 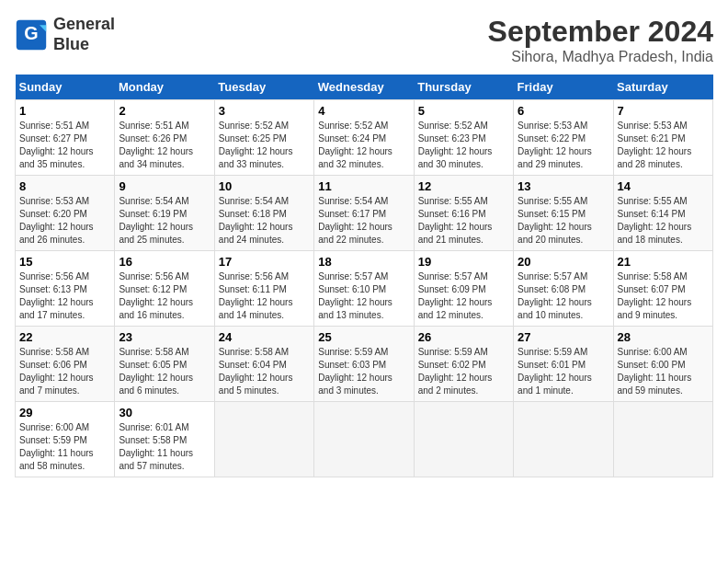 I want to click on day-info: Sunrise: 5:55 AM Sunset: 6:14 PM Dayligh…, so click(x=664, y=221).